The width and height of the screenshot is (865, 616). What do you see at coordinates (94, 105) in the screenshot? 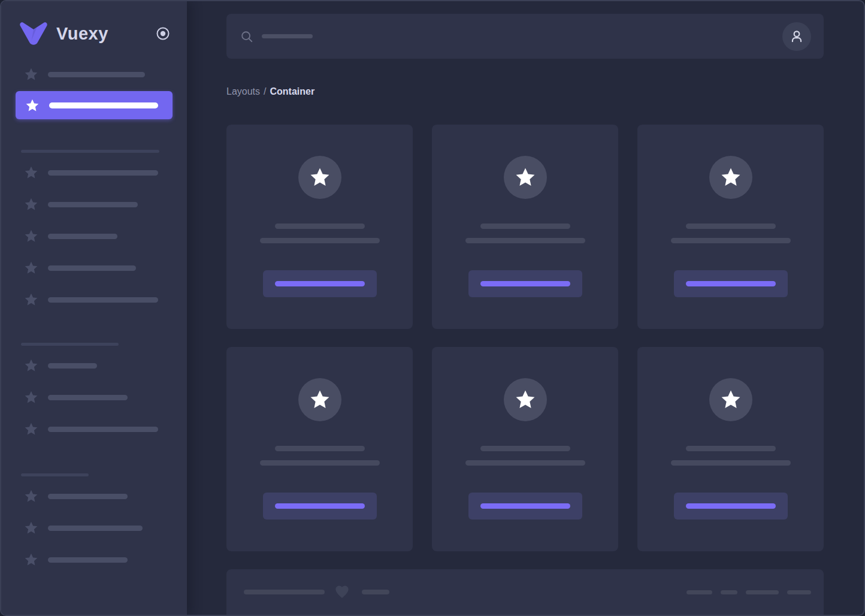
I see `sidebar-item-active` at bounding box center [94, 105].